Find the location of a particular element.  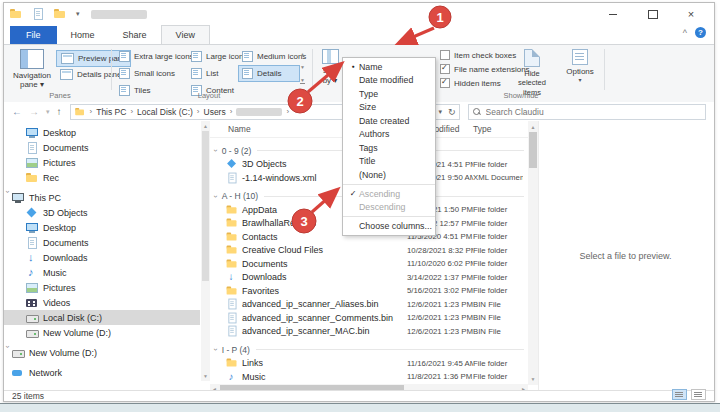

tab-share: Share is located at coordinates (135, 35).